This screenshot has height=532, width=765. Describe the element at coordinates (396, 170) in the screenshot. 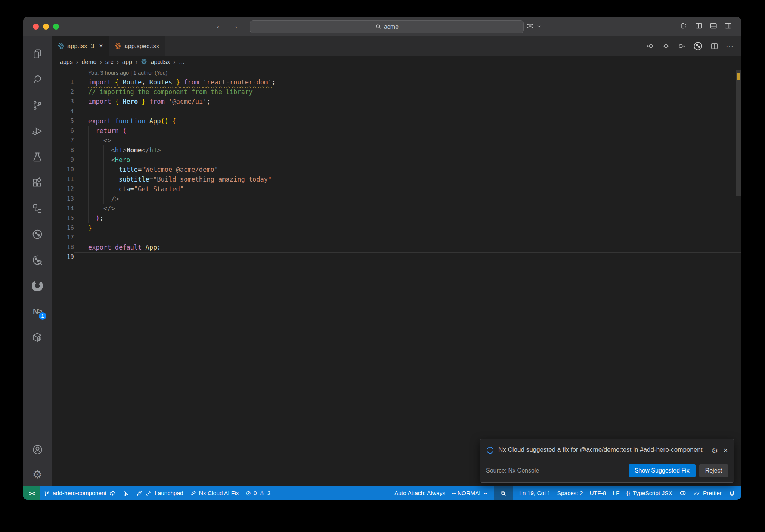

I see `code-line: 10 title="Welcmoe @acme/demo"` at that location.